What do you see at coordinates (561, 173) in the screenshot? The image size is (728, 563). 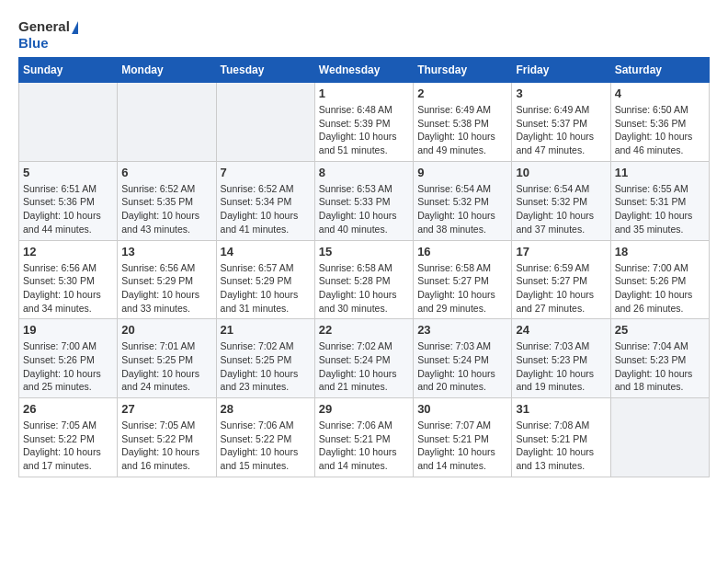 I see `day-number: 10` at bounding box center [561, 173].